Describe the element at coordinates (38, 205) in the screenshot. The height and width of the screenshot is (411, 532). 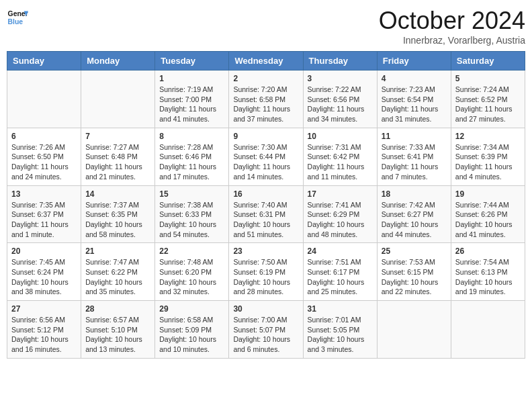
I see `sunrise-text: Sunrise: 7:35 AM` at that location.